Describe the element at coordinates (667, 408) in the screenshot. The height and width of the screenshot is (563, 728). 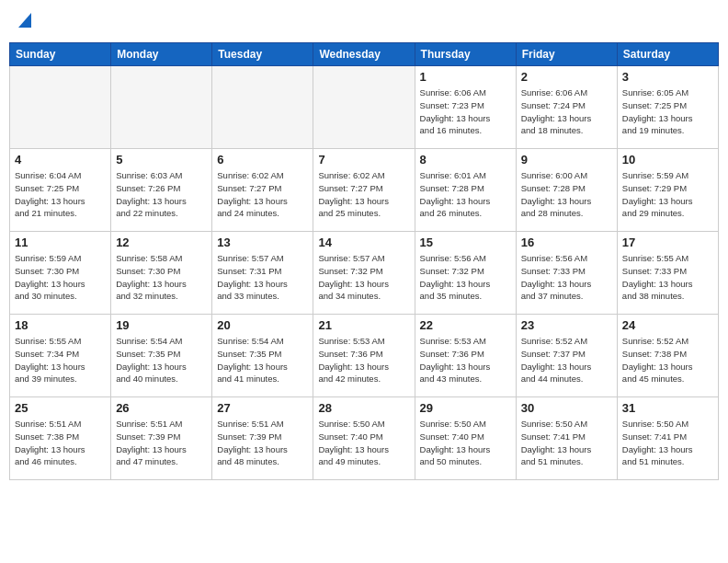
I see `day-number: 31` at that location.